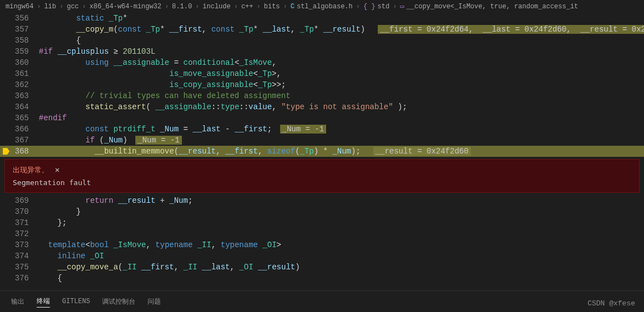  What do you see at coordinates (325, 7) in the screenshot?
I see `breadcrumb-file: stl_algobase.h` at bounding box center [325, 7].